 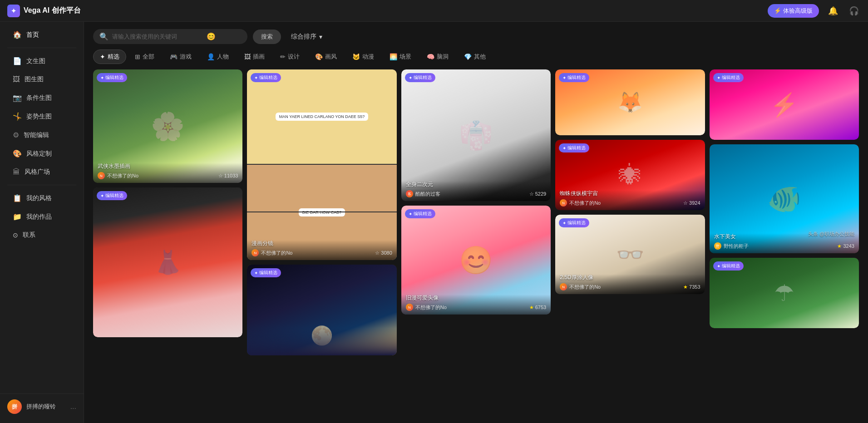 What do you see at coordinates (400, 57) in the screenshot?
I see `filter-tab-scene: 🌅 场景` at bounding box center [400, 57].